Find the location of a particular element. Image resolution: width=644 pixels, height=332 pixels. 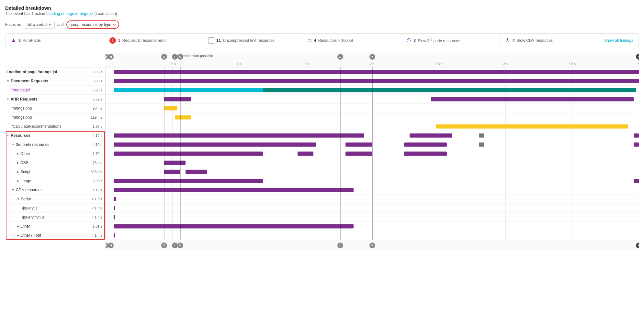

right-row-cdn-font is located at coordinates (372, 235).